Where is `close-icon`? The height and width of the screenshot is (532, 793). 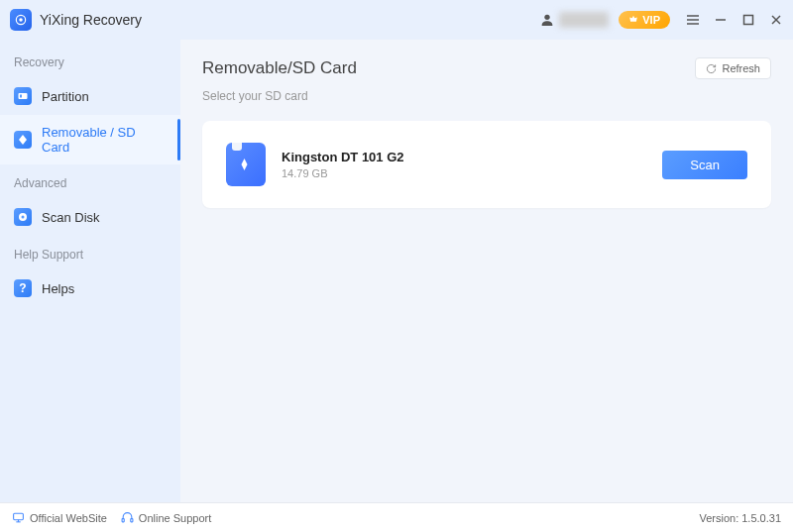 close-icon is located at coordinates (776, 20).